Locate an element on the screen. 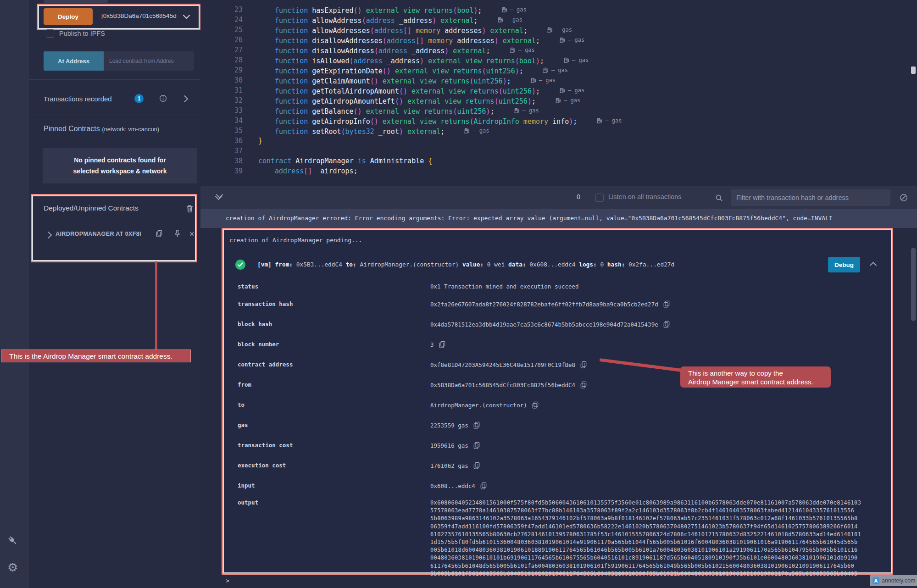  transactions-recorded-label: Transactions recorded is located at coordinates (78, 99).